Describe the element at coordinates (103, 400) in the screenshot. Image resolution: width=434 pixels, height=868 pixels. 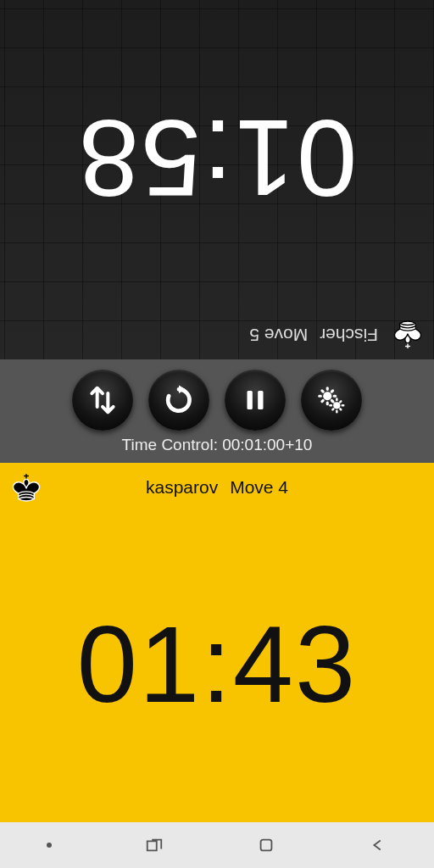
I see `swap-icon` at that location.